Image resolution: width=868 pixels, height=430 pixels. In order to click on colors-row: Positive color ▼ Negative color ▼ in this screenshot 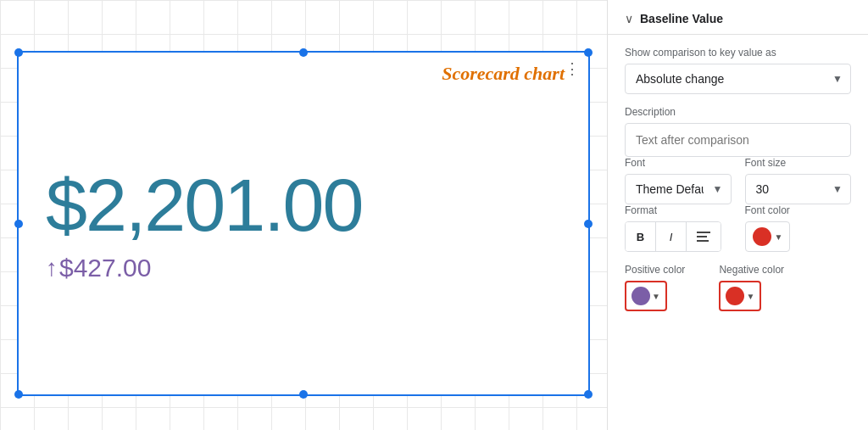, I will do `click(737, 288)`.